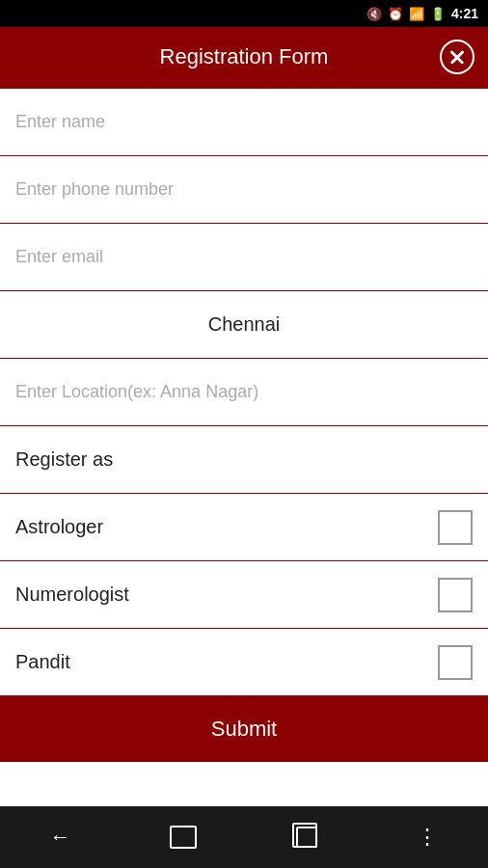 This screenshot has width=488, height=868. What do you see at coordinates (244, 729) in the screenshot?
I see `submit-button: Submit` at bounding box center [244, 729].